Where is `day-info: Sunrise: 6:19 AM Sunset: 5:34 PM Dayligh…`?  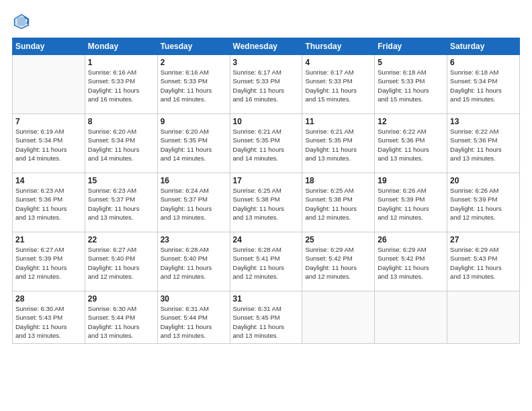 day-info: Sunrise: 6:19 AM Sunset: 5:34 PM Dayligh… is located at coordinates (48, 145).